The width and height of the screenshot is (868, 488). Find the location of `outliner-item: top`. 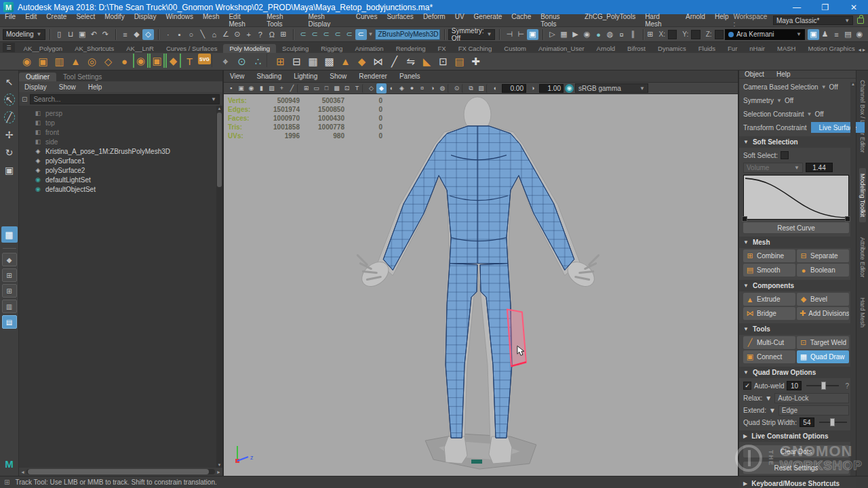

outliner-item: top is located at coordinates (128, 123).